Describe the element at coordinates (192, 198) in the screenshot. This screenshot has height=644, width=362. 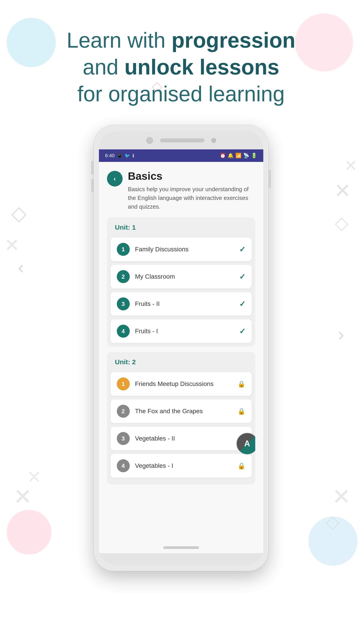
I see `app-description: Basics help you improve your understandi…` at that location.